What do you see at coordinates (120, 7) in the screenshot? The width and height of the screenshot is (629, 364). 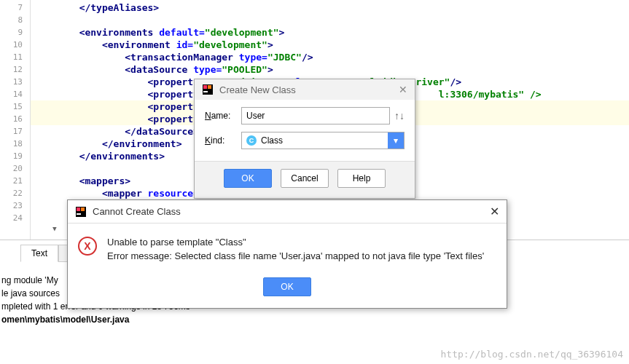 I see `xml-tag: </typeAliases>` at bounding box center [120, 7].